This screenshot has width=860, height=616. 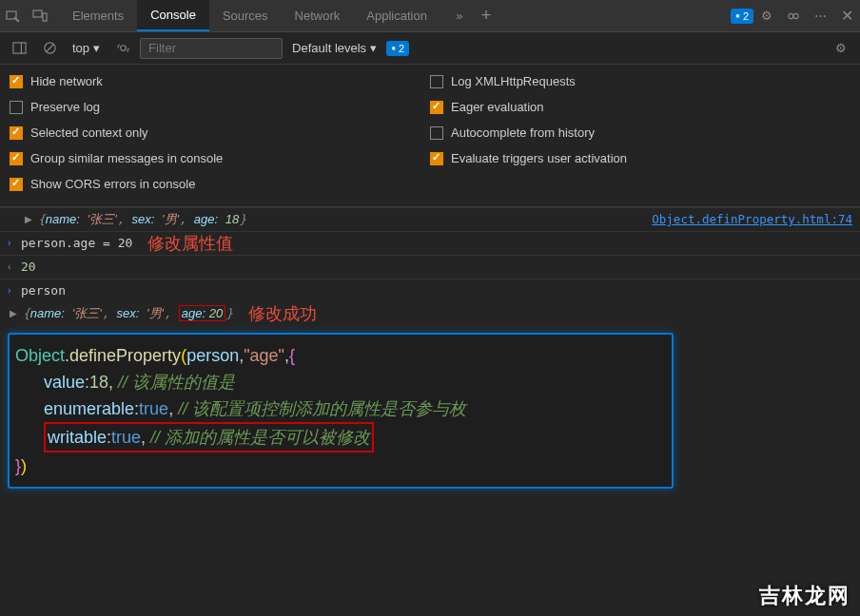 I want to click on check-autocomplete-history: Autocomplete from history, so click(x=640, y=133).